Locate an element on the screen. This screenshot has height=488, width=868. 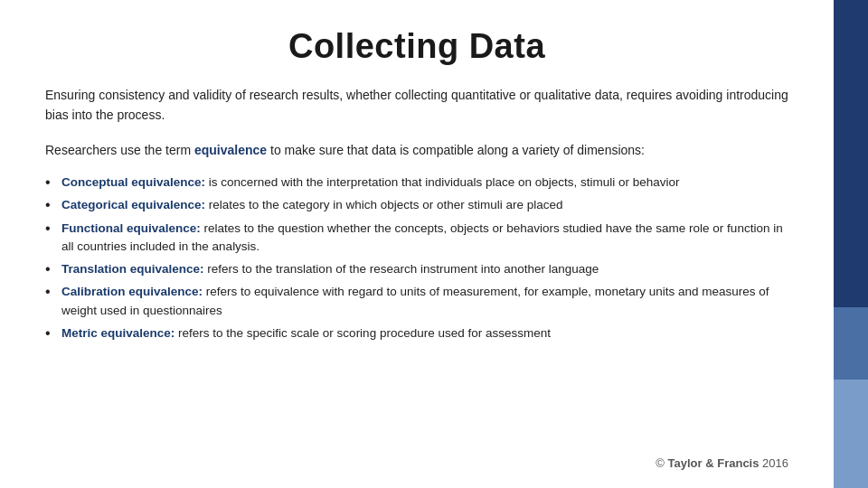
bullet-term-conceptual: Conceptual equivalence: is located at coordinates (134, 183).